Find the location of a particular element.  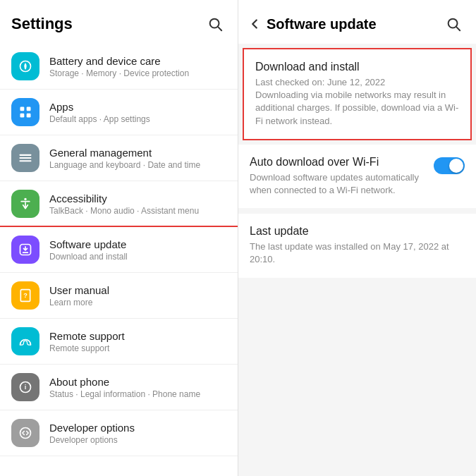

svg-text: i is located at coordinates (25, 387).